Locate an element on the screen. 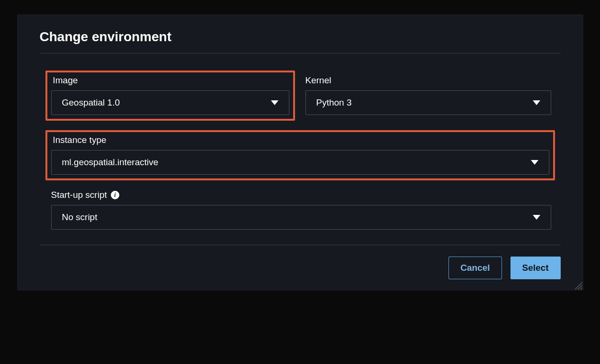 The height and width of the screenshot is (364, 600). instance-type-label: Instance type is located at coordinates (300, 140).